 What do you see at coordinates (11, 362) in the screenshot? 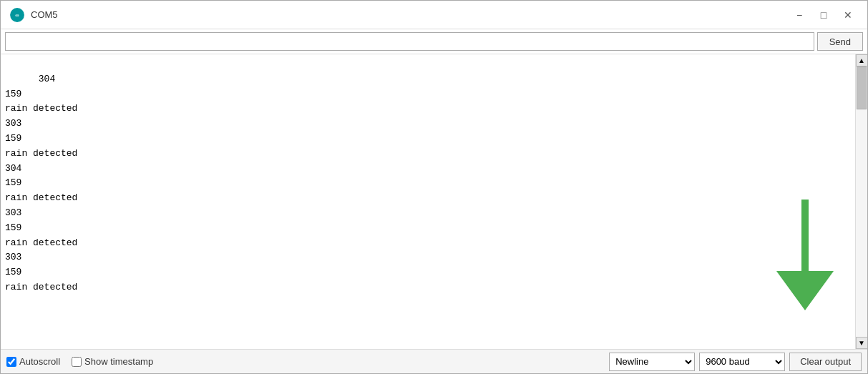
I see `autoscroll-checkbox` at bounding box center [11, 362].